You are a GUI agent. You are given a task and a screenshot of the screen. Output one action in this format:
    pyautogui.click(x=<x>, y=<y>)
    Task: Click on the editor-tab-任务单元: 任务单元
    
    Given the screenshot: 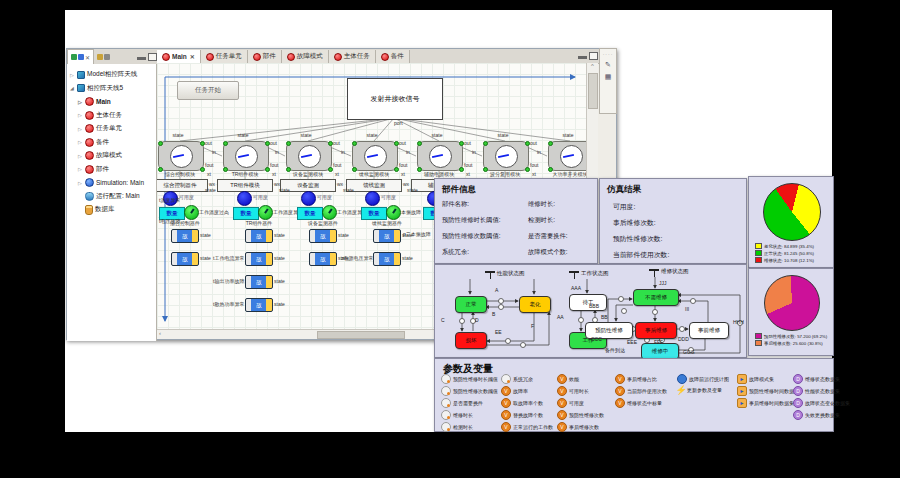 What is the action you would take?
    pyautogui.click(x=224, y=56)
    